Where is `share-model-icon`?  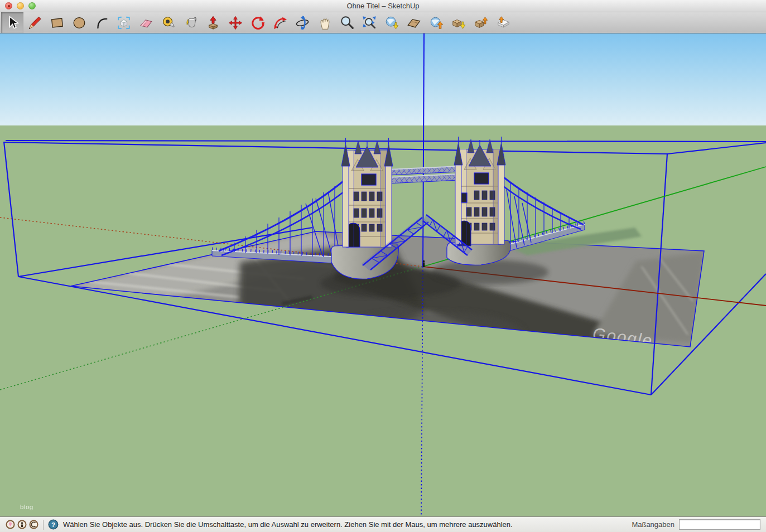
share-model-icon is located at coordinates (481, 23).